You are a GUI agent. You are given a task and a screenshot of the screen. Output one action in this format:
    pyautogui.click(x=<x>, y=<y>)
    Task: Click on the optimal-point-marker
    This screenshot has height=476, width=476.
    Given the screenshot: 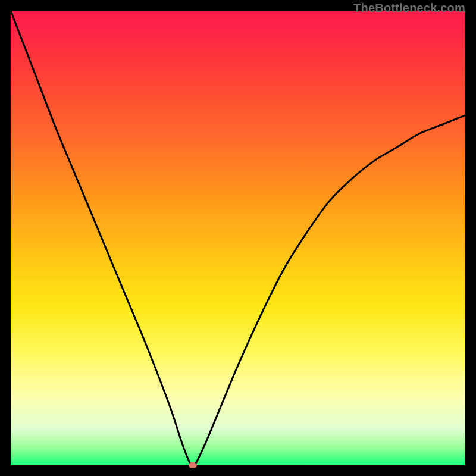 What is the action you would take?
    pyautogui.click(x=193, y=465)
    